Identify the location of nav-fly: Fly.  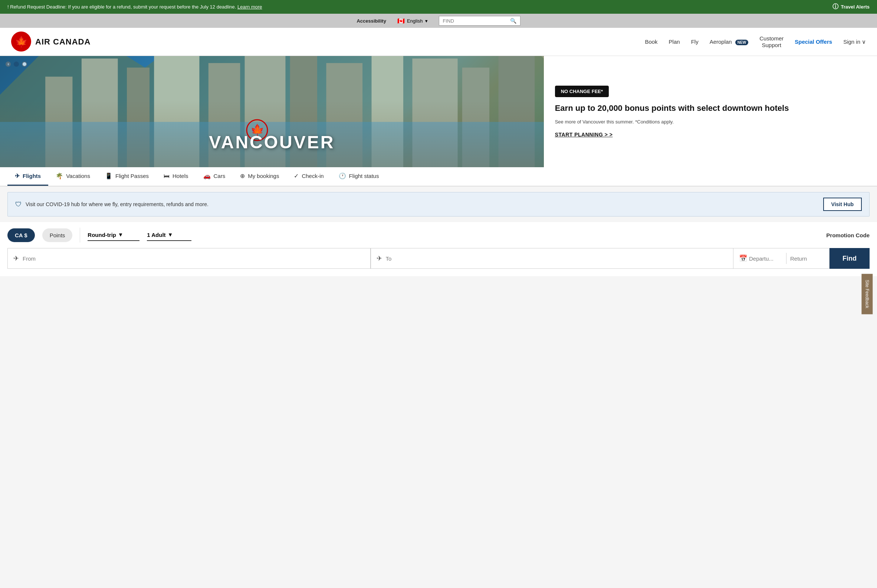
(695, 42).